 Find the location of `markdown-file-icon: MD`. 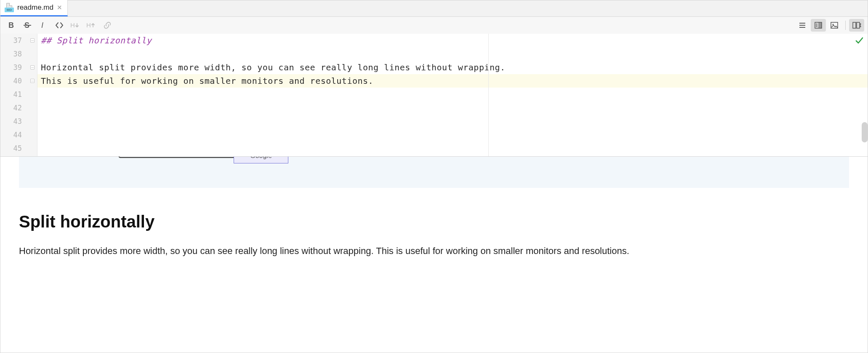

markdown-file-icon: MD is located at coordinates (9, 8).